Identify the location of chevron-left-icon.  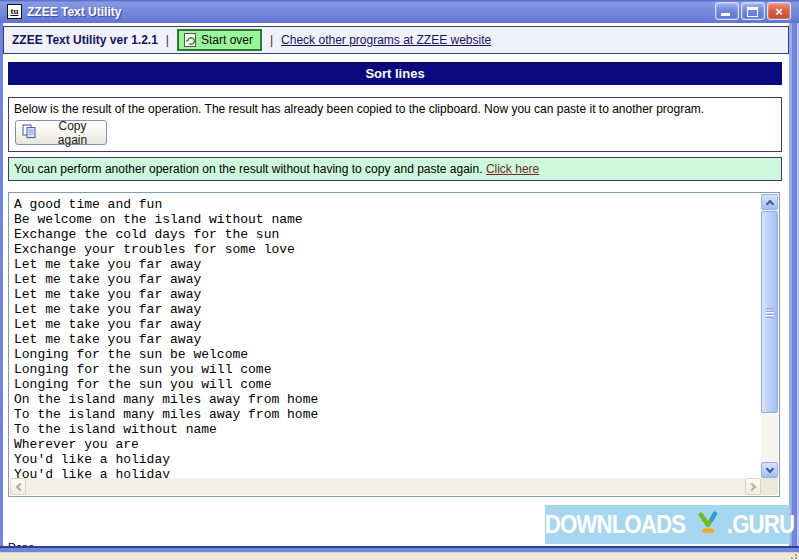
(20, 487).